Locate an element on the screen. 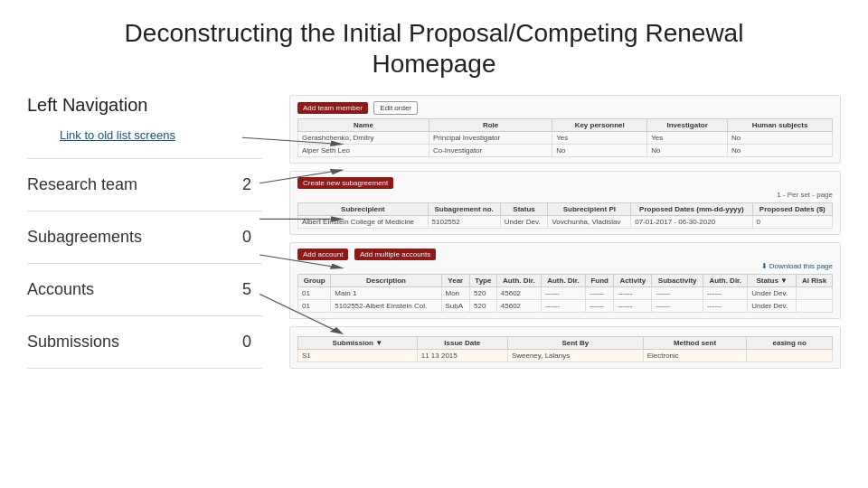 The image size is (868, 488). nav-item-research-team: Research team 2 is located at coordinates (145, 185).